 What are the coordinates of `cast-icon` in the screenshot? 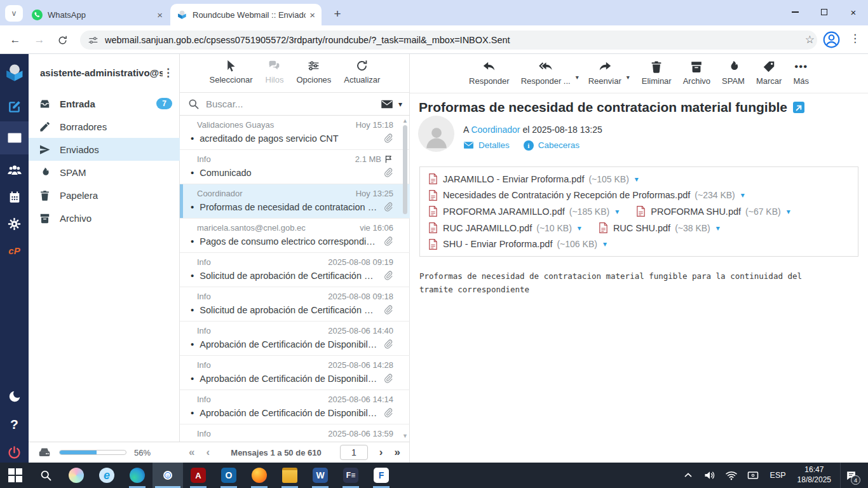 It's located at (753, 475).